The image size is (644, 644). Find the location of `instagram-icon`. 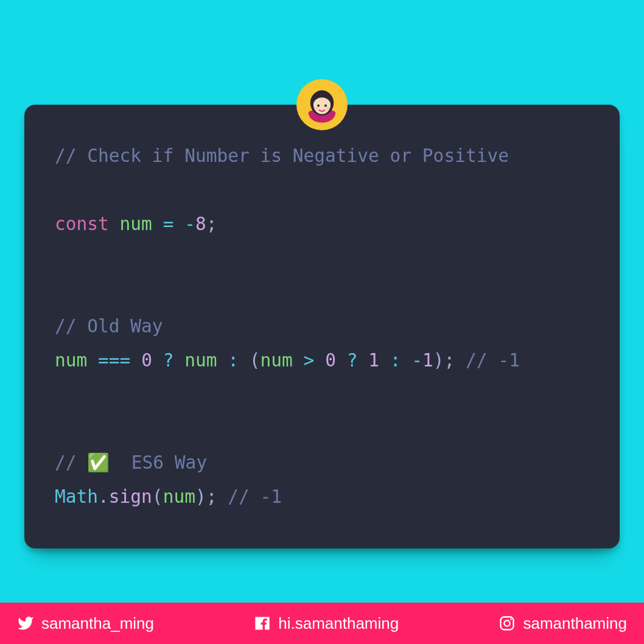

instagram-icon is located at coordinates (507, 623).